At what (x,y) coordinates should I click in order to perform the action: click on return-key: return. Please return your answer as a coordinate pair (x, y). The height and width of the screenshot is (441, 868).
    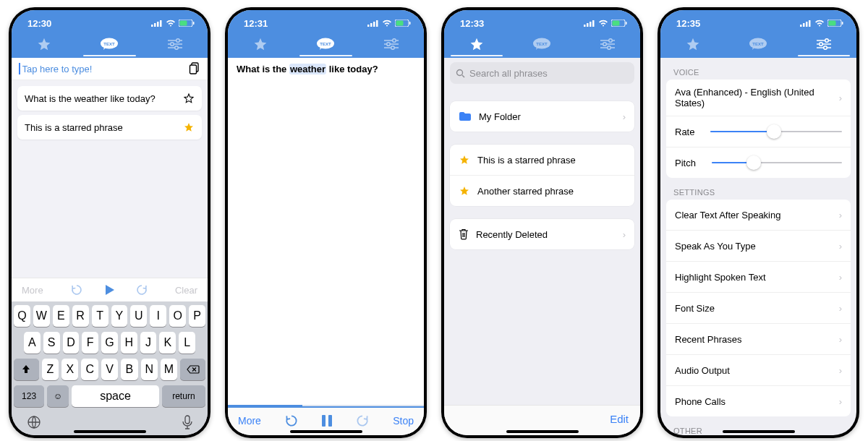
    Looking at the image, I should click on (184, 396).